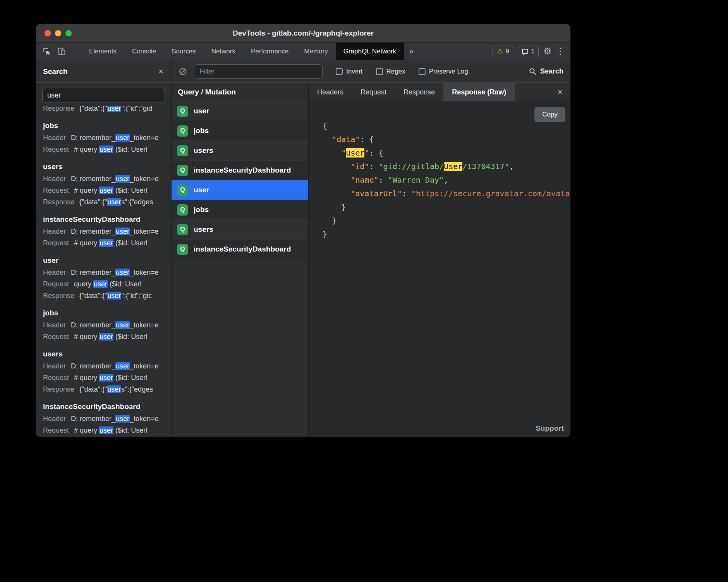 This screenshot has height=582, width=728. Describe the element at coordinates (379, 72) in the screenshot. I see `regex-checkbox` at that location.